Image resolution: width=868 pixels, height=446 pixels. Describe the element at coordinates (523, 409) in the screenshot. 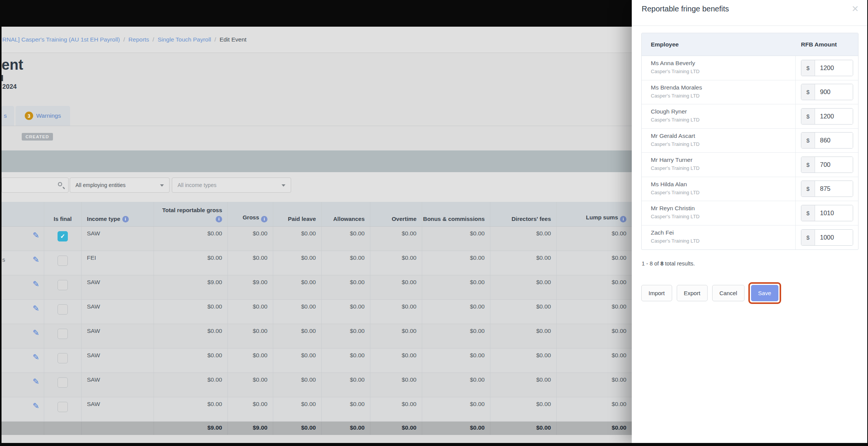

I see `directors-fees-cell: $0.00` at that location.